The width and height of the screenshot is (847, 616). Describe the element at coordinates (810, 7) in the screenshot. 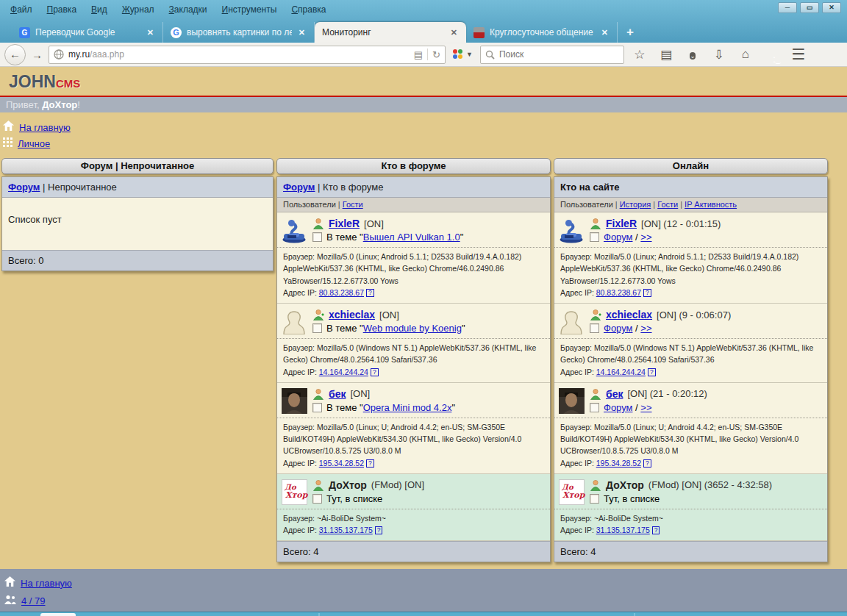

I see `maximize-button: ▭` at that location.